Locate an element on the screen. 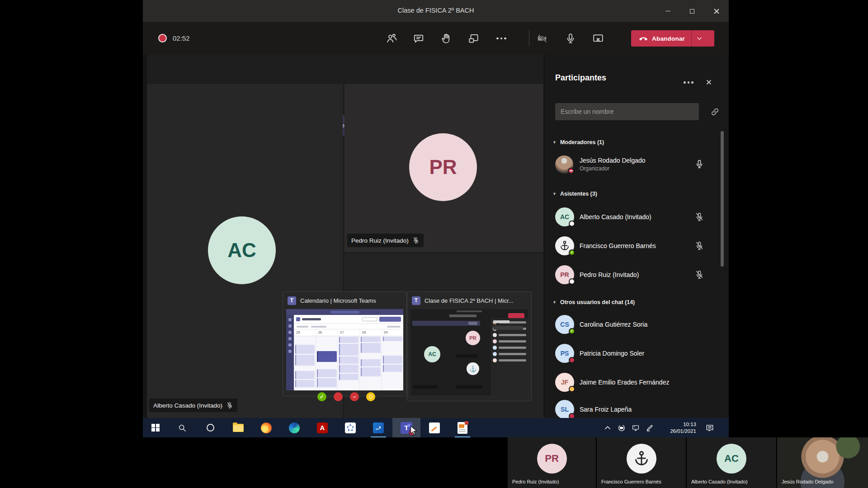  section-attendees: ▼ Asistentes (3) is located at coordinates (575, 194).